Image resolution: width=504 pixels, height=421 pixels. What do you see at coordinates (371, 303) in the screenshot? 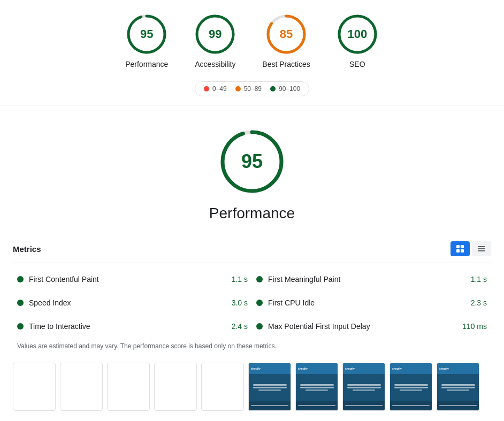
I see `metric-row-fci: First CPU Idle 2.3 s` at bounding box center [371, 303].